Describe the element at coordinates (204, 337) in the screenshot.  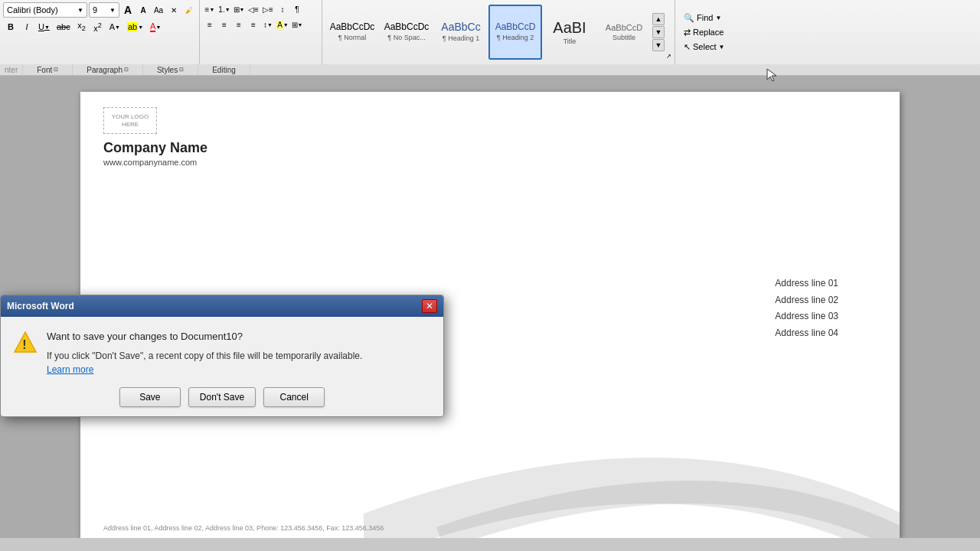
I see `dialog-main-message: Want to save your changes to Document10?` at that location.